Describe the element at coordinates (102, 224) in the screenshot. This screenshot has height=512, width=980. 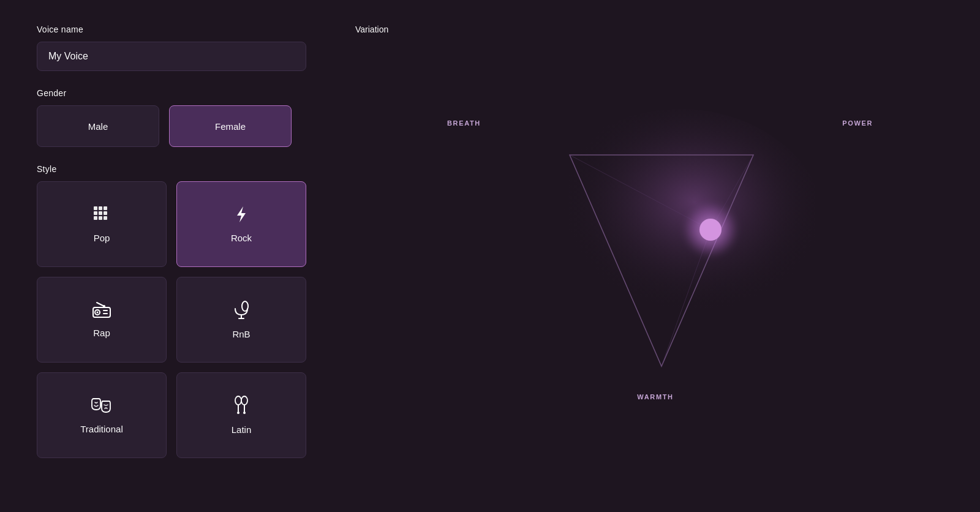
I see `style-pop-button: Pop` at that location.